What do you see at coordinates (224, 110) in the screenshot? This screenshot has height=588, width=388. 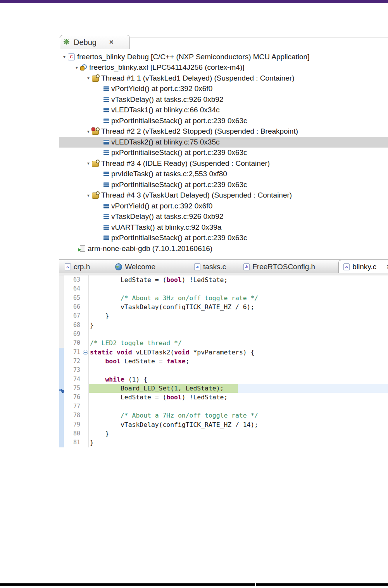 I see `debug-tree-row: vLEDTask1() at blinky.c:66 0x34c` at bounding box center [224, 110].